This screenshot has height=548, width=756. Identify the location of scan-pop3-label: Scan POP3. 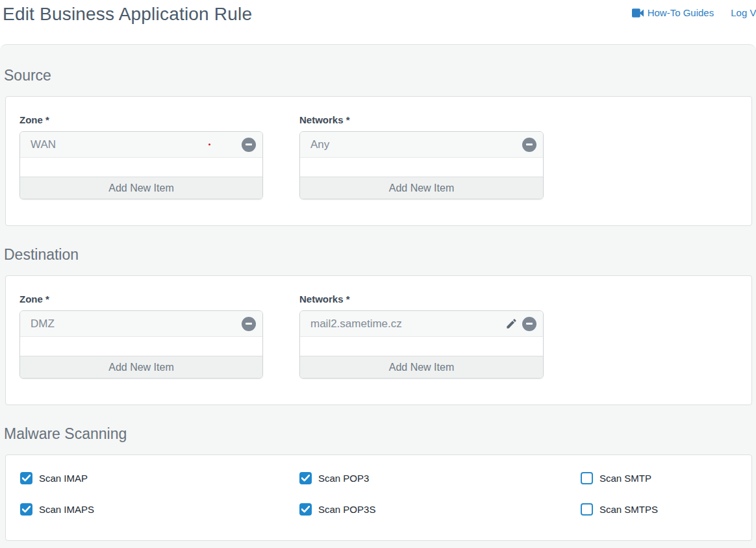
(344, 478).